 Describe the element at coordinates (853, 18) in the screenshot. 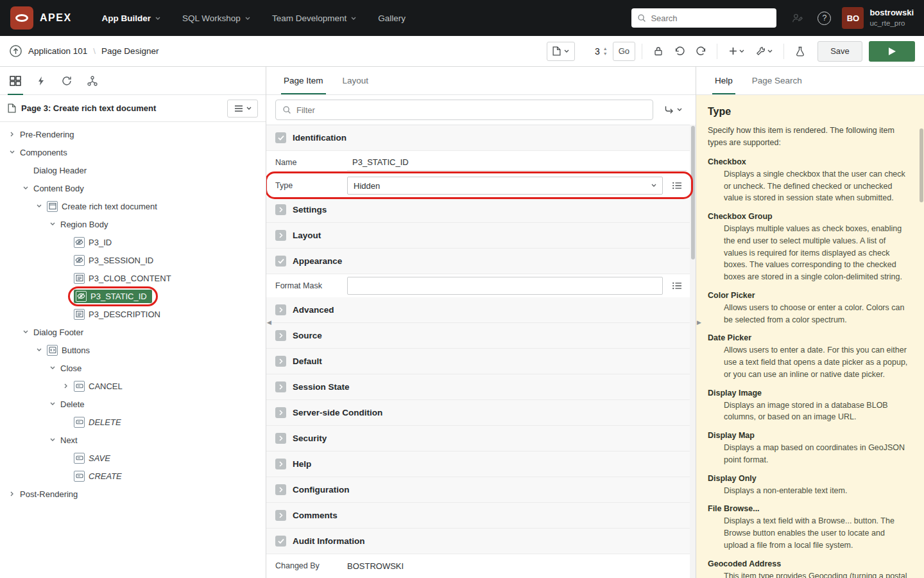

I see `avatar: BO` at that location.